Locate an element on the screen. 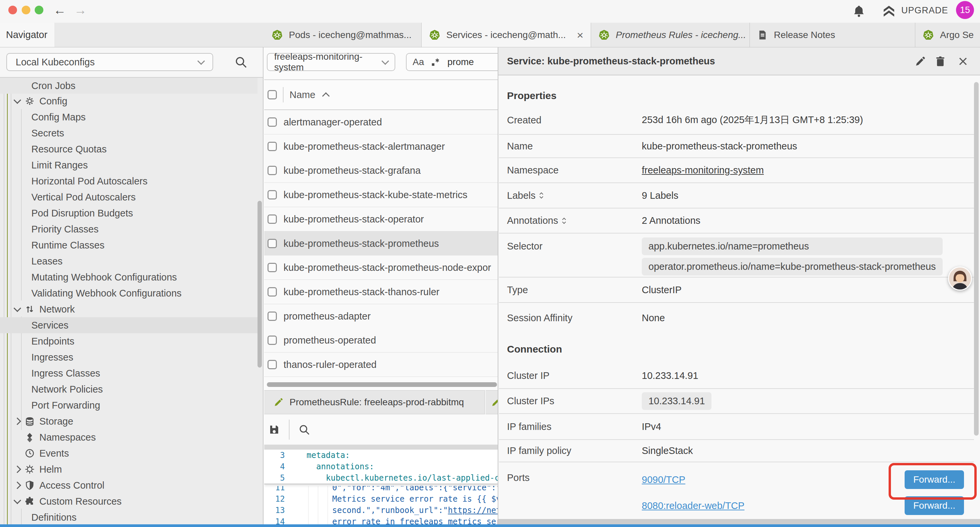 The height and width of the screenshot is (527, 980). sidebar-group-config: Config is located at coordinates (129, 101).